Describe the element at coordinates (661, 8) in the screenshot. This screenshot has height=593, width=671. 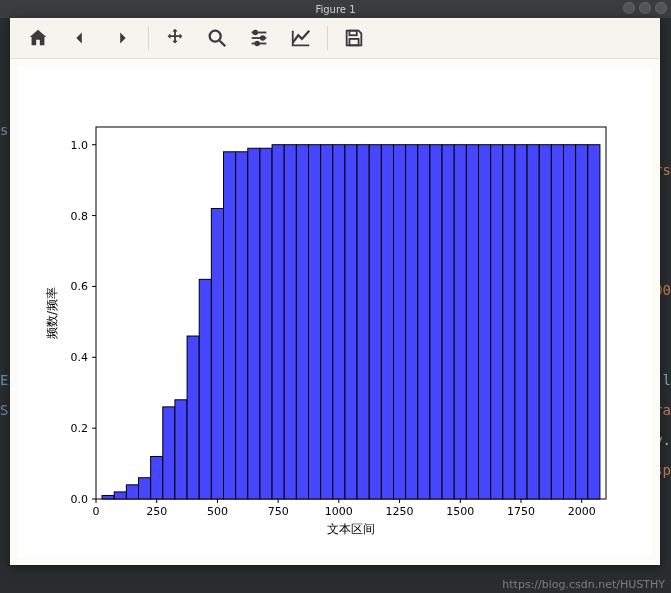
I see `window-close-button` at that location.